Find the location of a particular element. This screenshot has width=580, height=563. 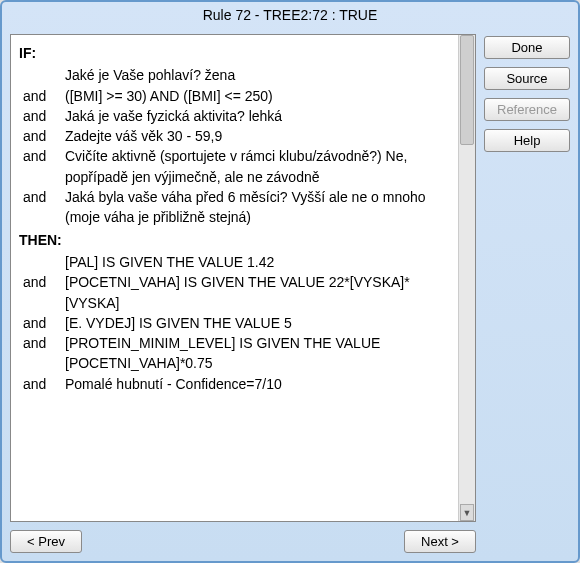

action-row: and [POCETNI_VAHA] IS GIVEN THE VALUE 22… is located at coordinates (234, 292).